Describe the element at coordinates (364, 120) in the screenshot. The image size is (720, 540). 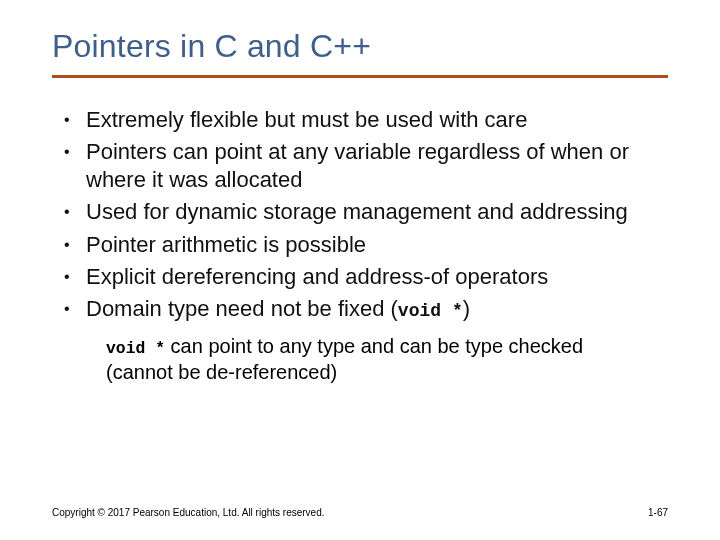
I see `bullet-item: Extremely flexible but must be used with…` at that location.